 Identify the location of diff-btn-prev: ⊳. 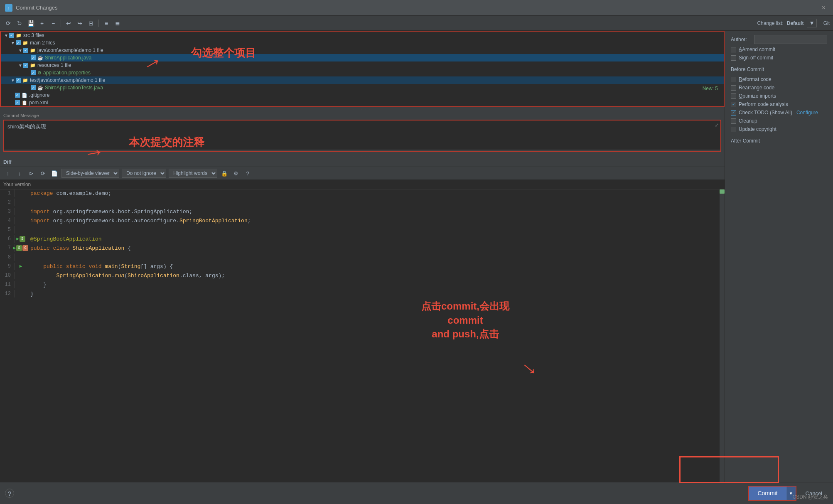
(31, 173).